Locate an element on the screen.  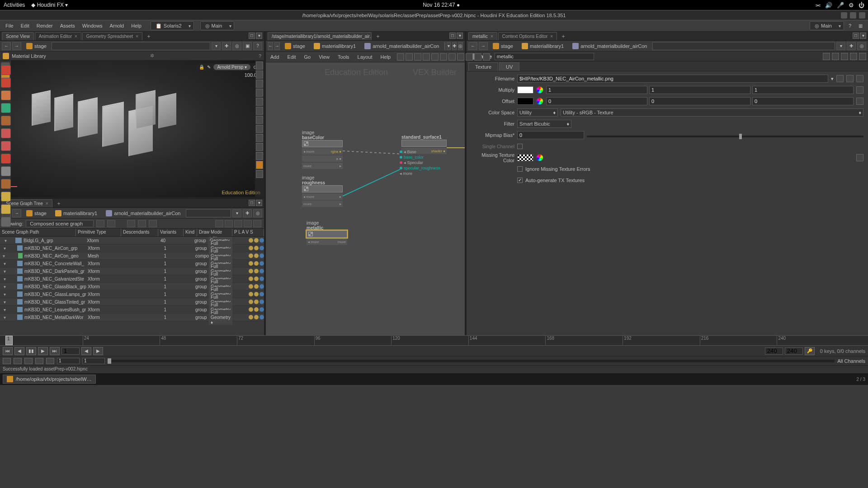
taskbar-item: /home/opika/vfx/projects/rebelW… is located at coordinates (49, 379).